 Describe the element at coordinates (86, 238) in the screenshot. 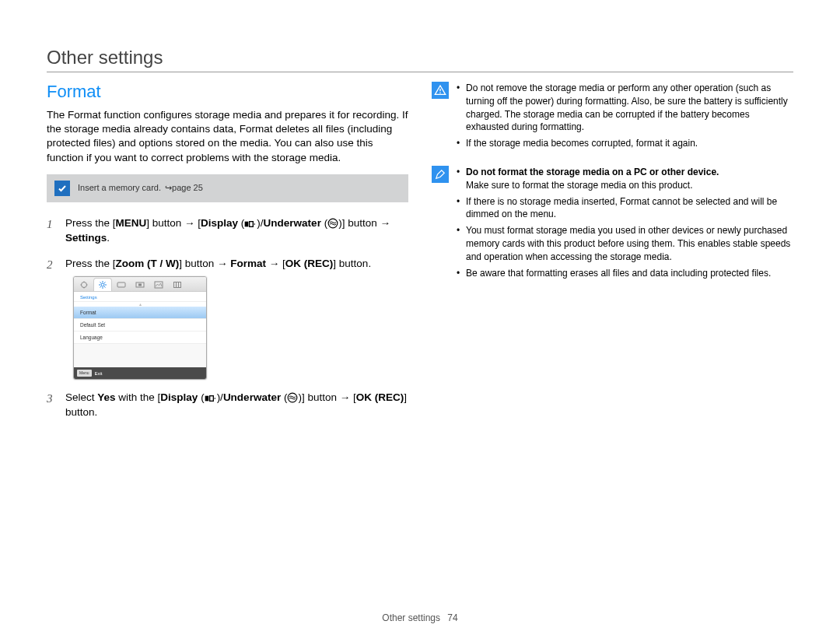

I see `settings-label: Settings` at that location.